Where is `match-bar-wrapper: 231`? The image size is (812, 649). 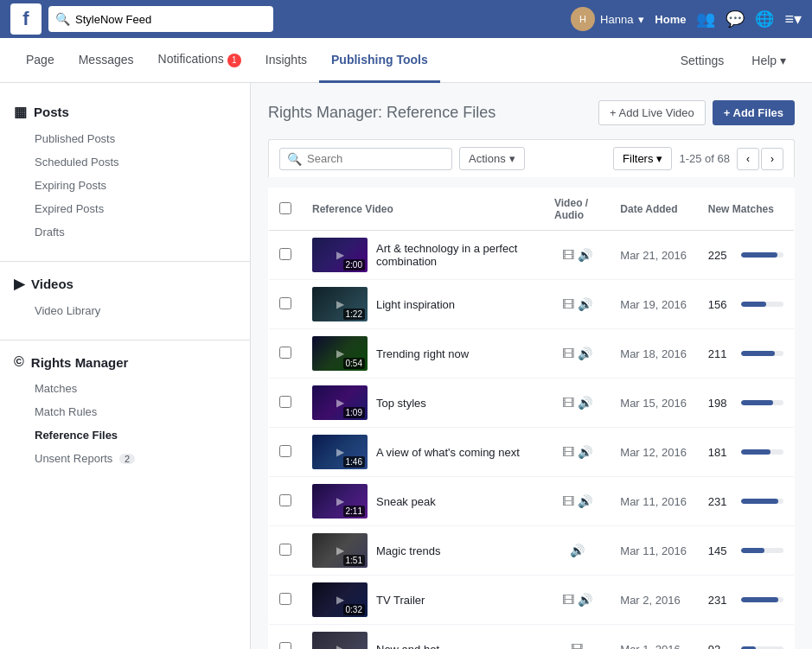
match-bar-wrapper: 231 is located at coordinates (745, 600).